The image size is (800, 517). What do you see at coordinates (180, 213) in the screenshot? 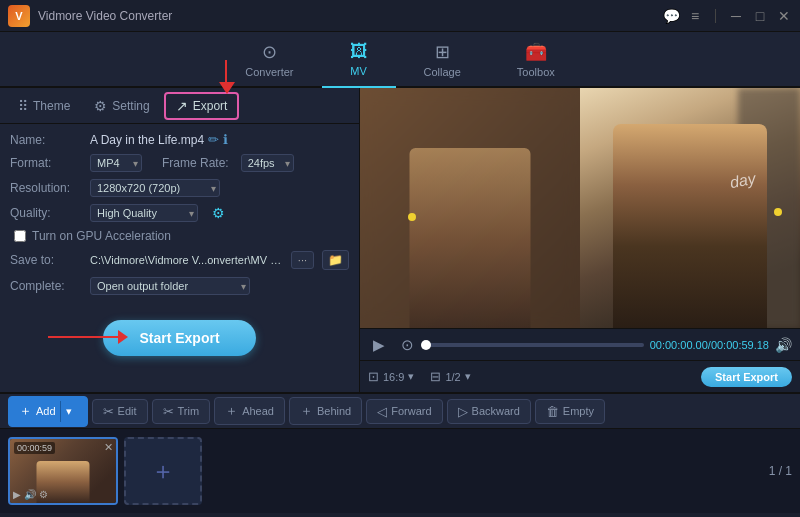
I see `quality-row: Quality: High QualityStandard Quality ⚙` at bounding box center [180, 213].